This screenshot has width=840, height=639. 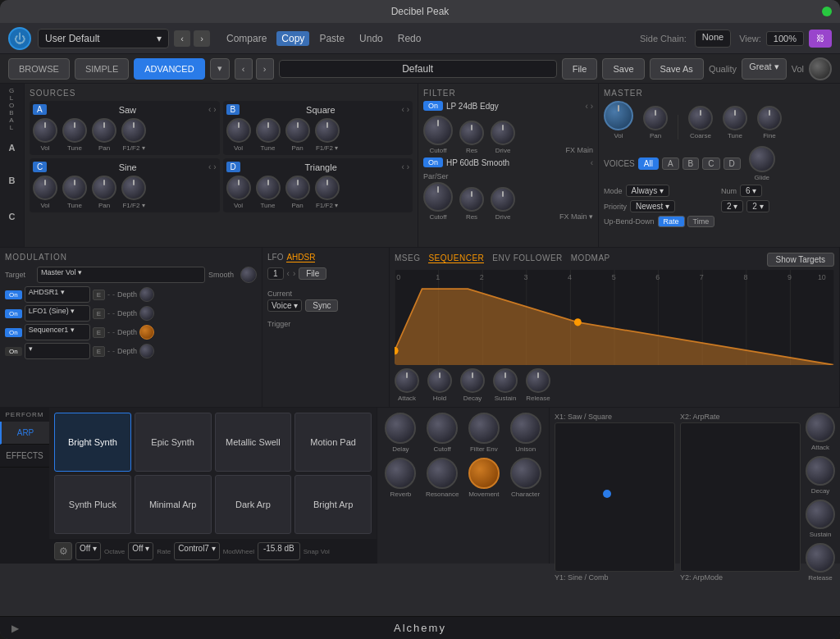 I want to click on filter2-arrows: ‹, so click(x=592, y=162).